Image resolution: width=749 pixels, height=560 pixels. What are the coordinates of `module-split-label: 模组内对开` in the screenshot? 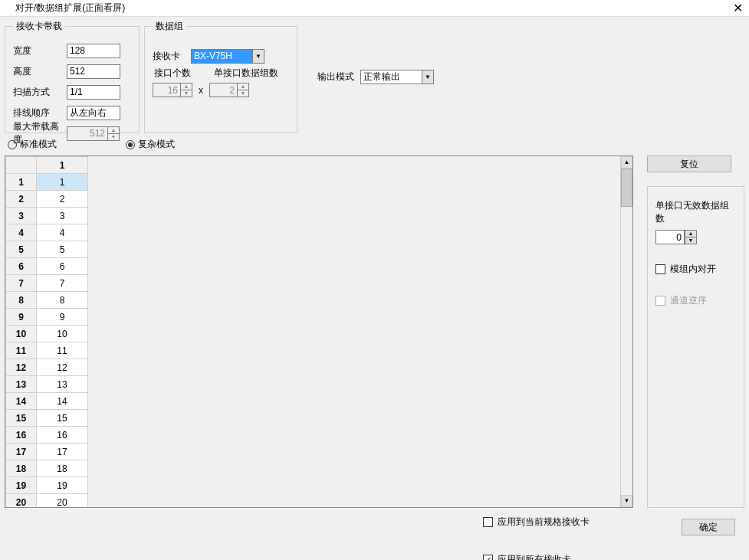 It's located at (693, 270).